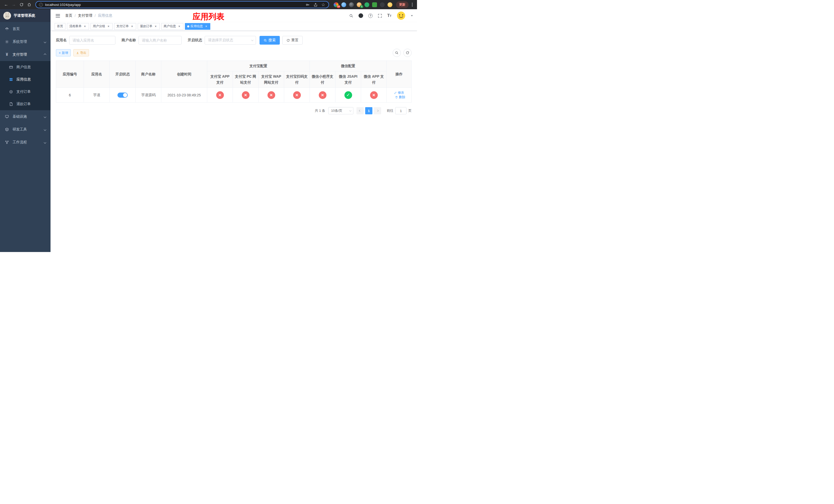 The image size is (834, 504). I want to click on edit-pencil-icon, so click(395, 93).